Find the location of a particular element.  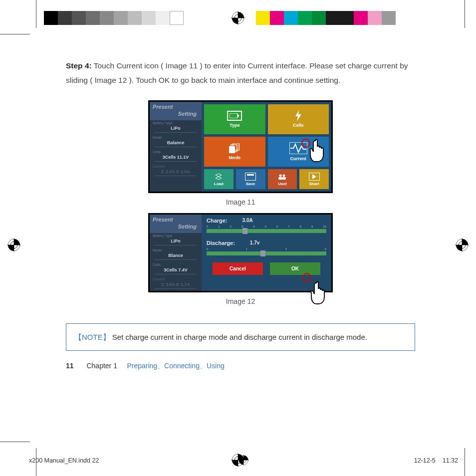

users-icon is located at coordinates (282, 177).